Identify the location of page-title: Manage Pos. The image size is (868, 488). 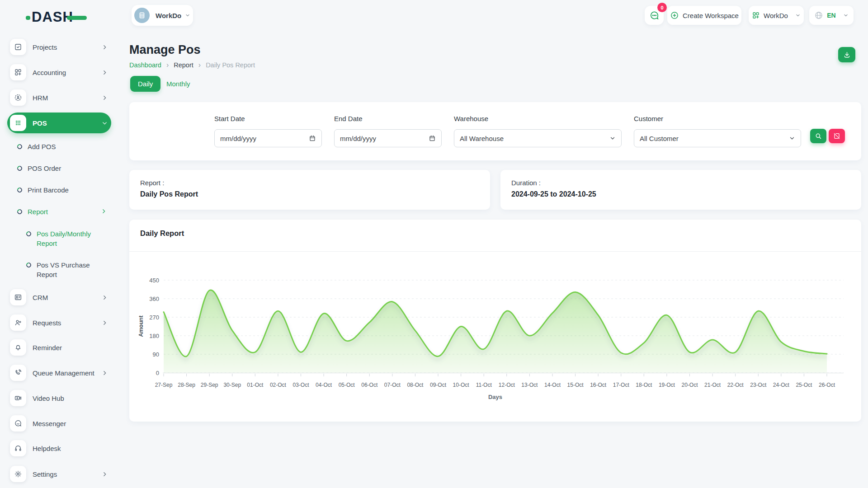
(165, 50).